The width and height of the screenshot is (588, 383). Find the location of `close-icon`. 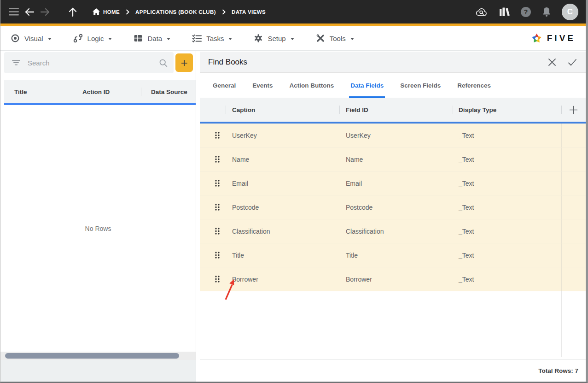

close-icon is located at coordinates (552, 62).